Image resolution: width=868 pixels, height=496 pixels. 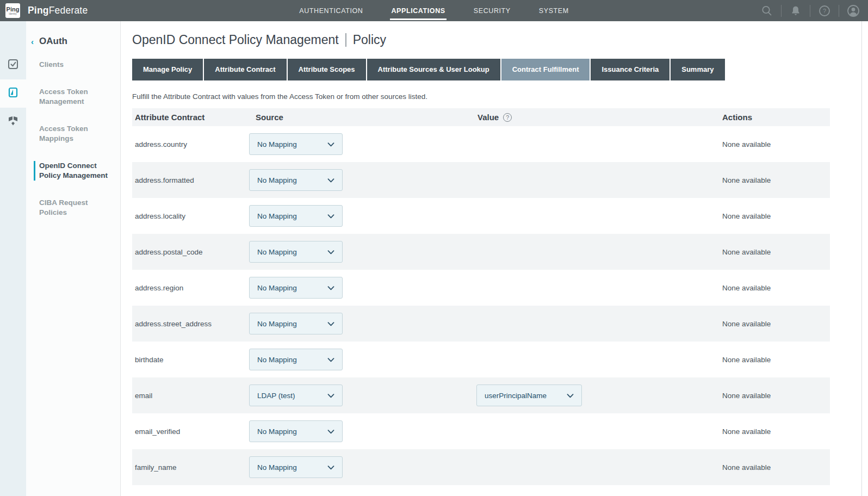 What do you see at coordinates (73, 259) in the screenshot?
I see `sidebar: ‹ OAuth ClientsAccess Token ManagementAc…` at bounding box center [73, 259].